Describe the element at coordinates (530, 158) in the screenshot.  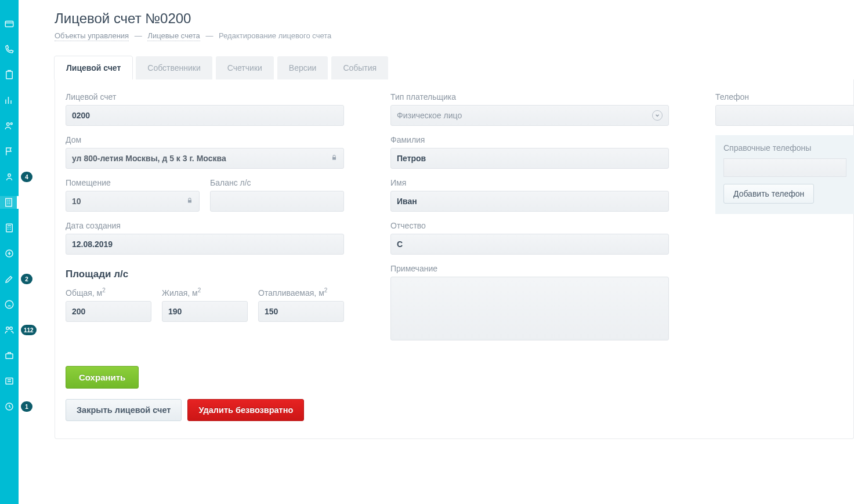
I see `lastname-input: Петров` at that location.